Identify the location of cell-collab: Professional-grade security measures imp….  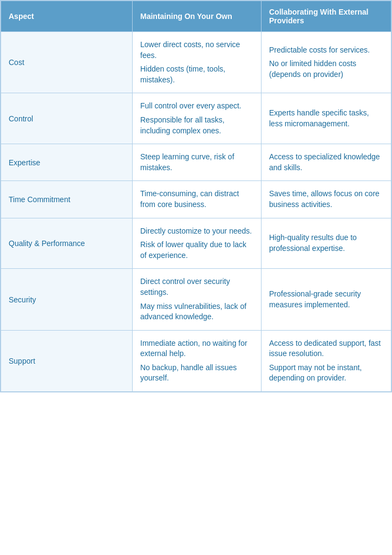
(326, 299).